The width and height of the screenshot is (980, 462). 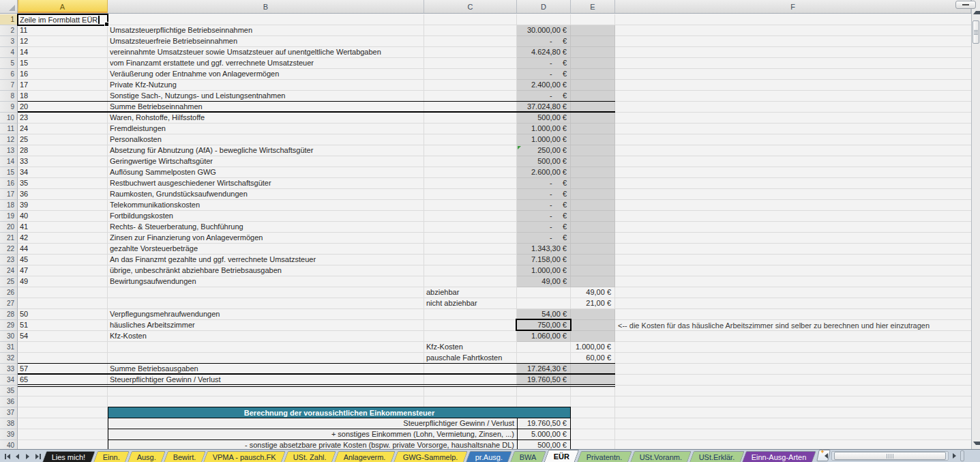 I want to click on sheet-tab-bewirt-: Bewirt., so click(x=184, y=457).